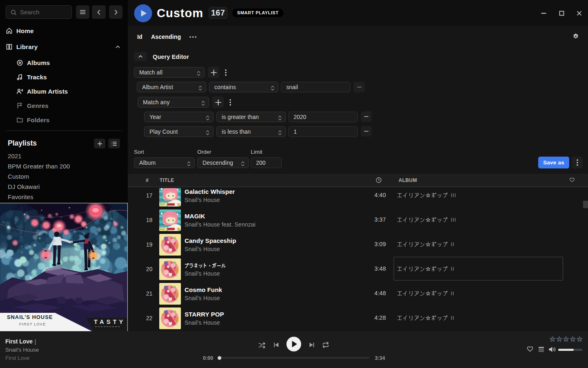 The image size is (588, 368). Describe the element at coordinates (33, 324) in the screenshot. I see `svg-text: FIRST LOVE` at that location.